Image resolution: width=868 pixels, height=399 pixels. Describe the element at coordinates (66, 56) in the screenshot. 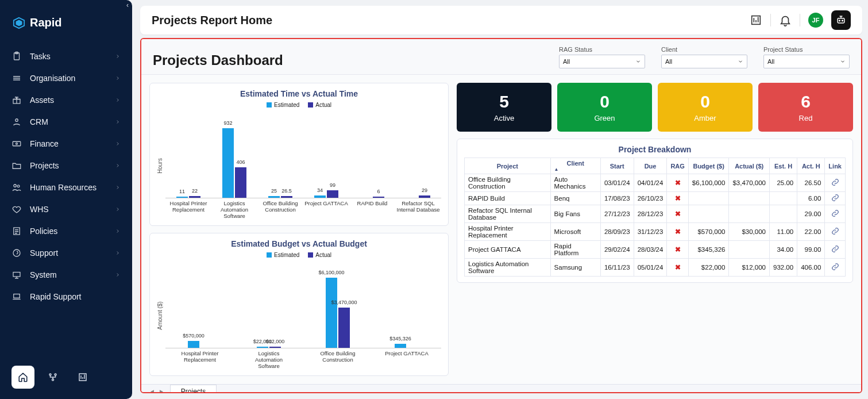

I see `sidebar-item-tasks: Tasks` at that location.